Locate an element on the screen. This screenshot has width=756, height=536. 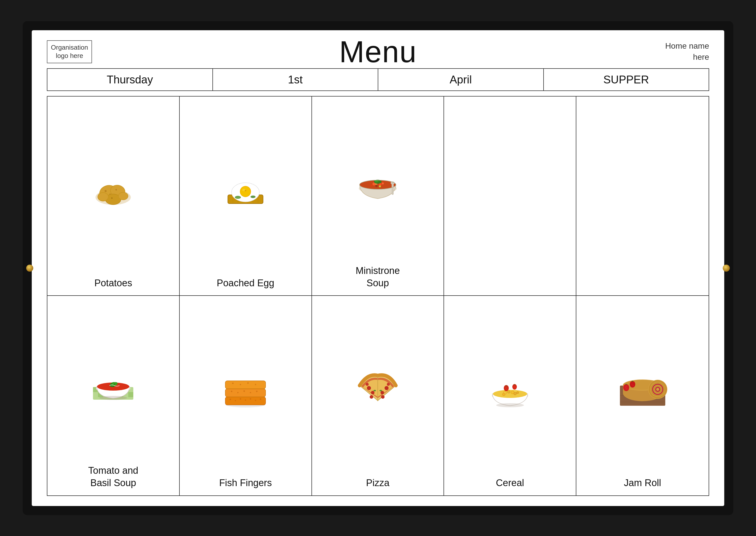
jam-roll-label: Jam Roll is located at coordinates (643, 483).